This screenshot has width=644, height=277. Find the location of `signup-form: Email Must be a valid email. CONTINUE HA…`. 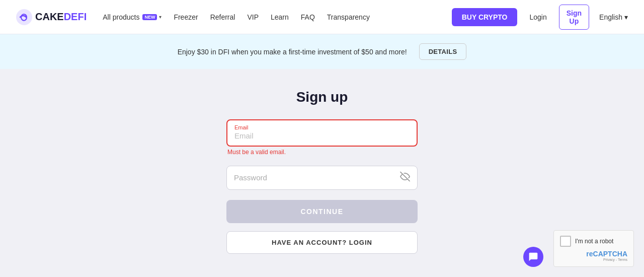

signup-form: Email Must be a valid email. CONTINUE HA… is located at coordinates (322, 186).